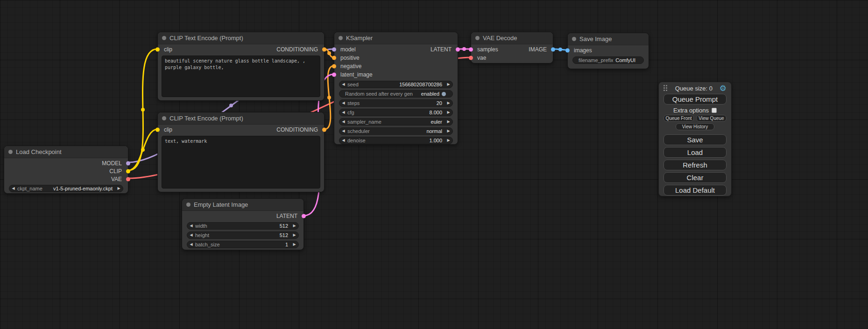 This screenshot has width=868, height=329. Describe the element at coordinates (66, 189) in the screenshot. I see `widget-ckpt-name: ◀ ckpt_name v1-5-pruned-emaonly.ckpt ▶` at that location.